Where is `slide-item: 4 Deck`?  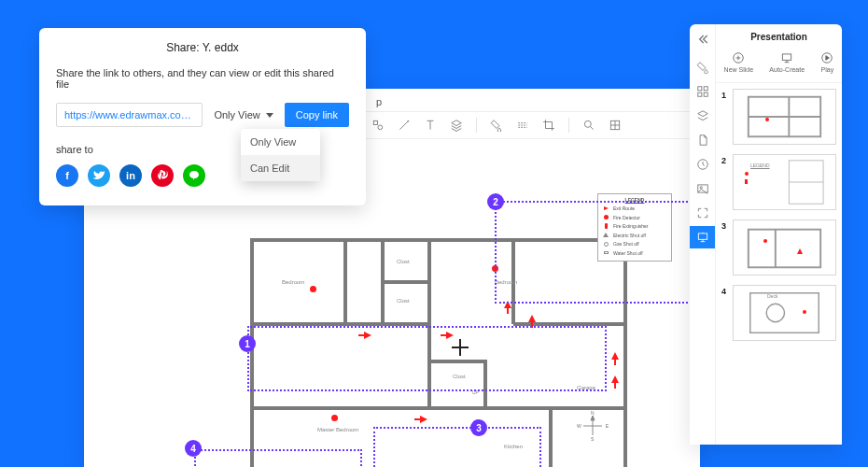 slide-item: 4 Deck is located at coordinates (778, 313).